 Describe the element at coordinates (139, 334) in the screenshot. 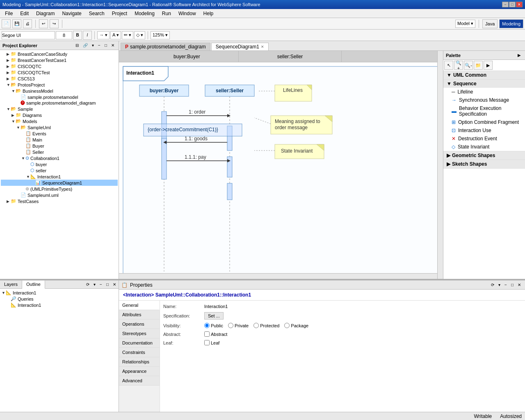

I see `props-tab-stereotypes: Stereotypes` at that location.